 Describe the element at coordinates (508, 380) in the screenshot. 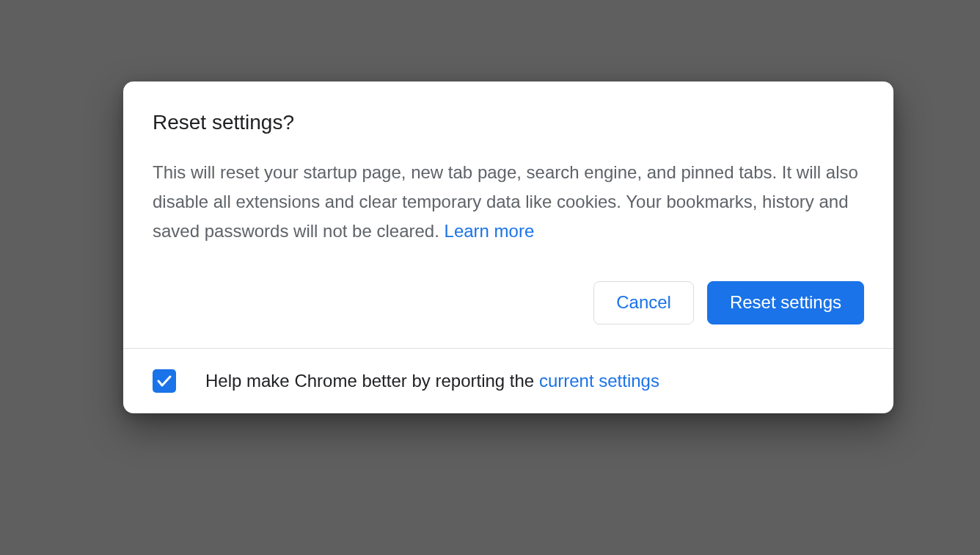

I see `dialog-footer: Help make Chrome better by reporting the…` at that location.